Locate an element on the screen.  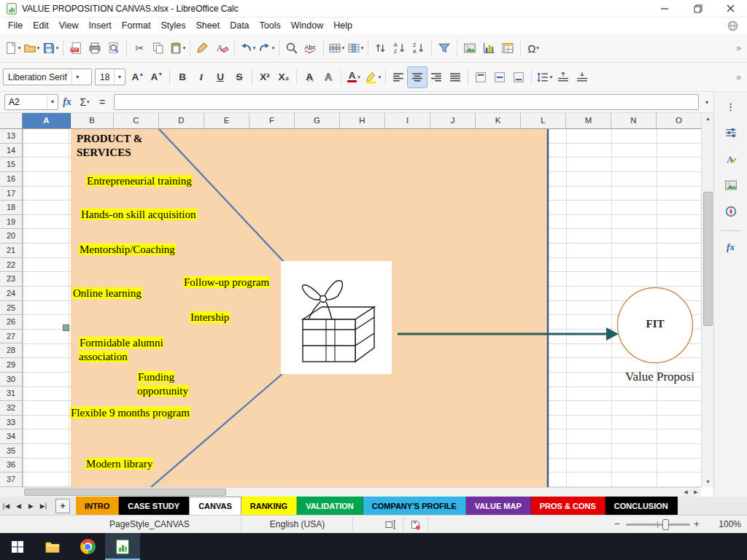
sidebar-functions-button: fx is located at coordinates (731, 247).